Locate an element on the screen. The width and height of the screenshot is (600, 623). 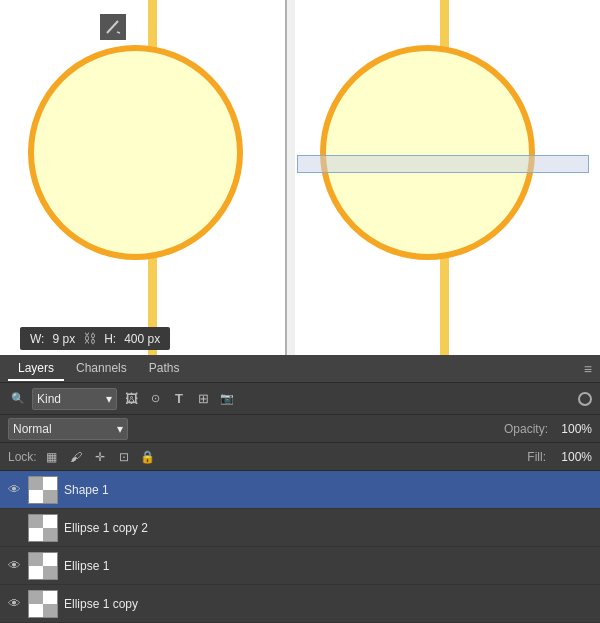
fill-label: Fill: is located at coordinates (536, 457).